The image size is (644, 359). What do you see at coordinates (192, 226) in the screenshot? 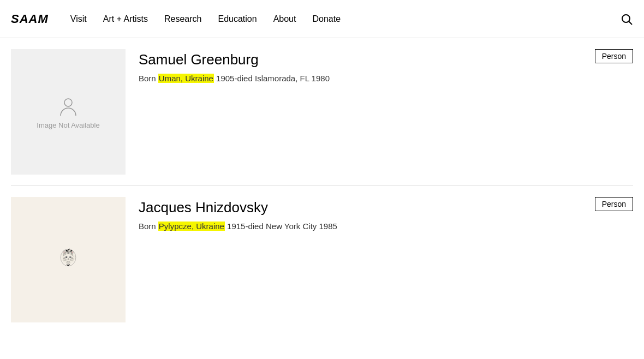
I see `born-highlight-jacques: Pylypcze, Ukraine` at bounding box center [192, 226].